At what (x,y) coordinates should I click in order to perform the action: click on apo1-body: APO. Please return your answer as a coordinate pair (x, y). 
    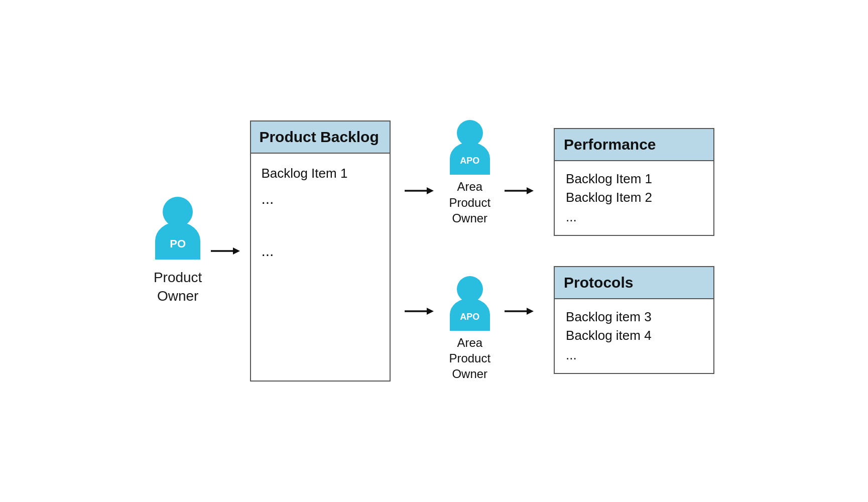
    Looking at the image, I should click on (470, 159).